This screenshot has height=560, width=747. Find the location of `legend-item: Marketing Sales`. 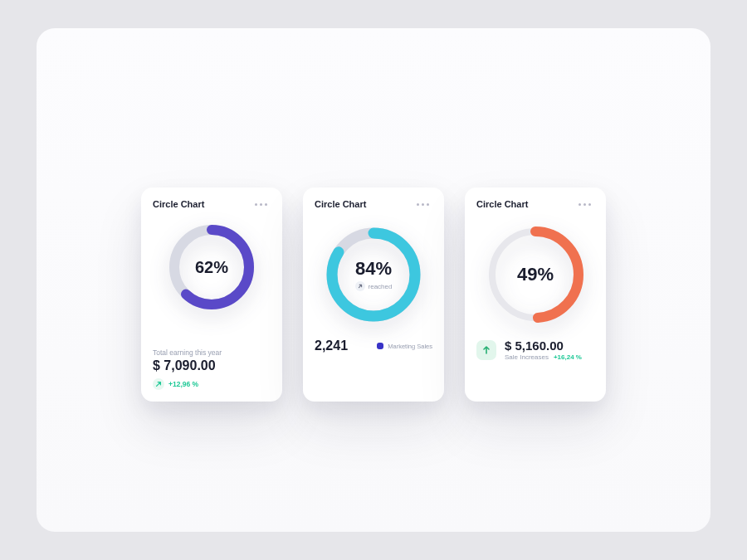

legend-item: Marketing Sales is located at coordinates (405, 347).